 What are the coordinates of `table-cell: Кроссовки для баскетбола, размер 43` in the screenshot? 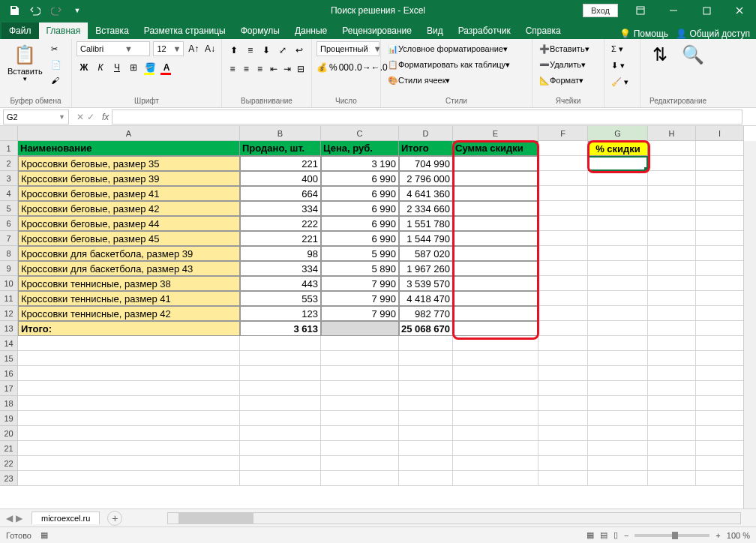 It's located at (129, 268).